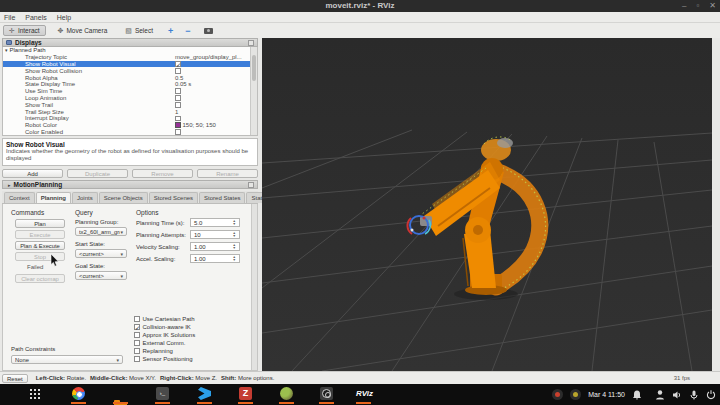  I want to click on reset-button: Reset, so click(15, 378).